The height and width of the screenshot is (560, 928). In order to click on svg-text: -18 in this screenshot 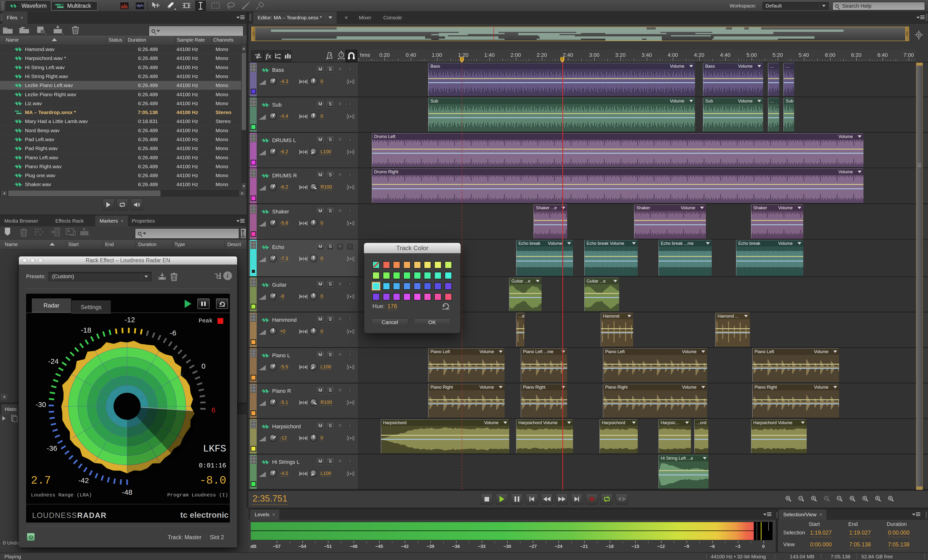, I will do `click(86, 330)`.